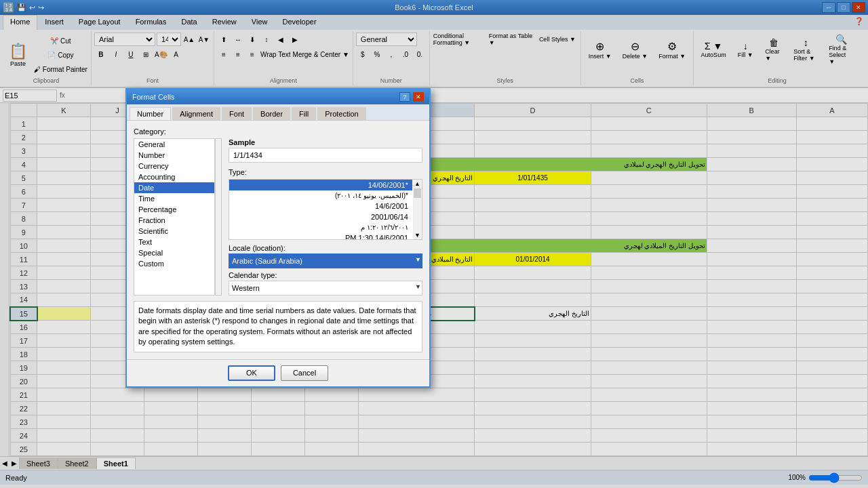  Describe the element at coordinates (418, 209) in the screenshot. I see `type-list-scrollbar: ▲ ▼` at that location.